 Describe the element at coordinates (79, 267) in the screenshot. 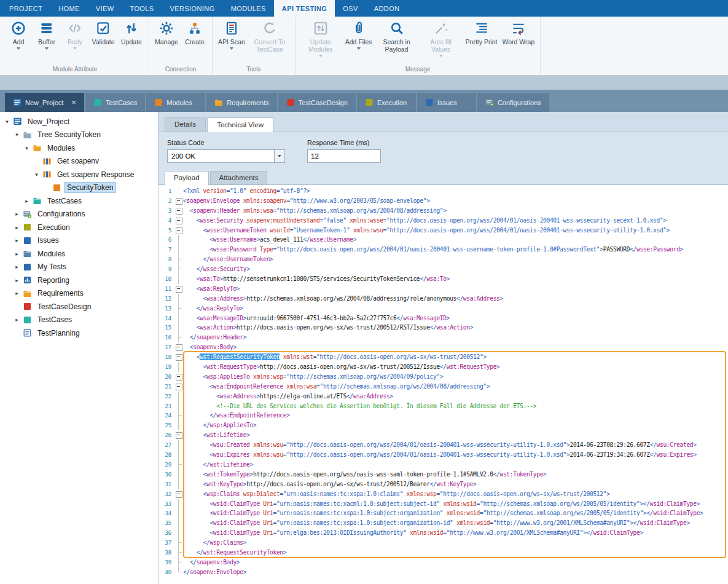

I see `tree-item-my-tests: ▸My Tests` at that location.